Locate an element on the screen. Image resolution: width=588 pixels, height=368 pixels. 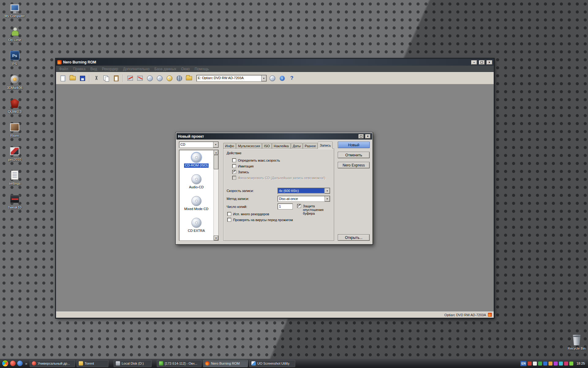
paste-icon is located at coordinates (116, 78).